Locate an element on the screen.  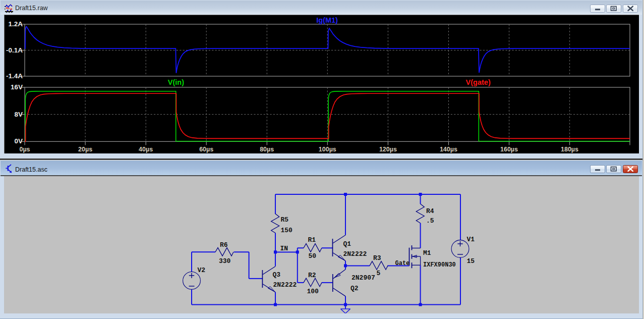
svg-text: Q1 is located at coordinates (347, 244).